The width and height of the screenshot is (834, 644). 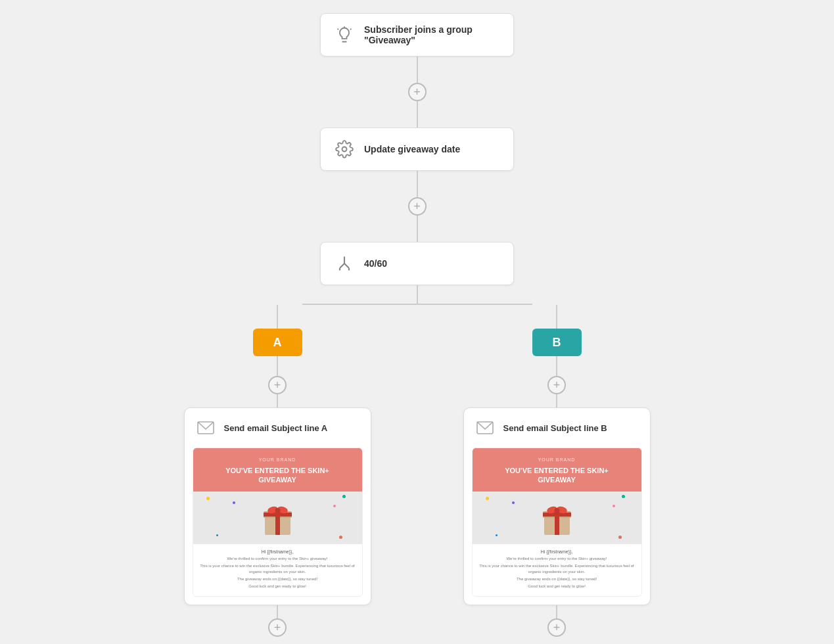 What do you see at coordinates (557, 570) in the screenshot?
I see `email-body-b: Hi {{firstname}}, We're thrilled to conf…` at bounding box center [557, 570].